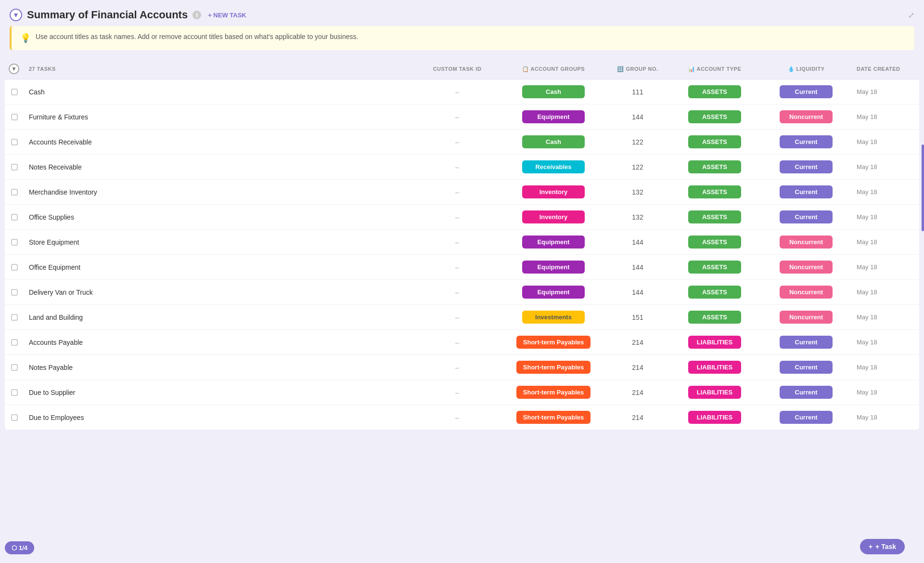 Image resolution: width=924 pixels, height=563 pixels. I want to click on row-account-type-6: ASSETS, so click(715, 242).